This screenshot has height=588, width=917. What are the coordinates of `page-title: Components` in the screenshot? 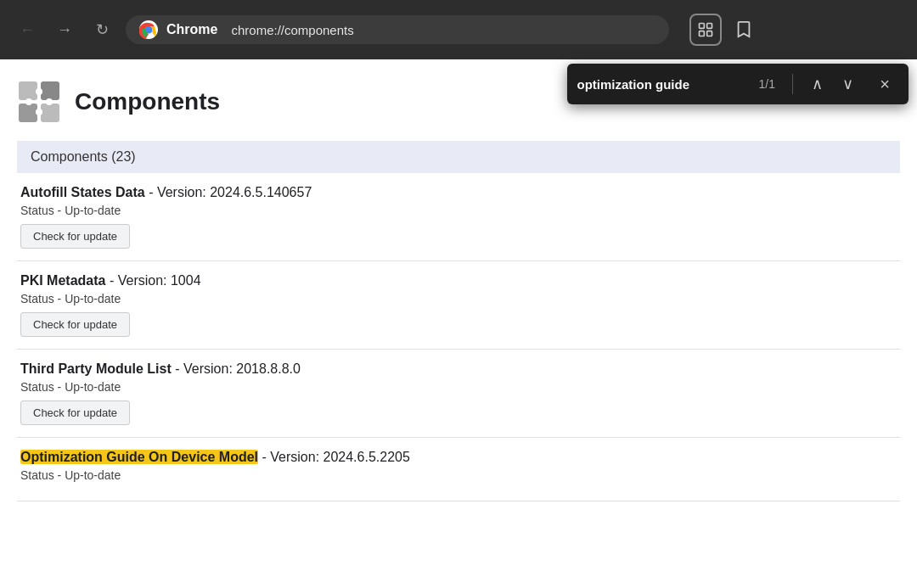 It's located at (148, 102).